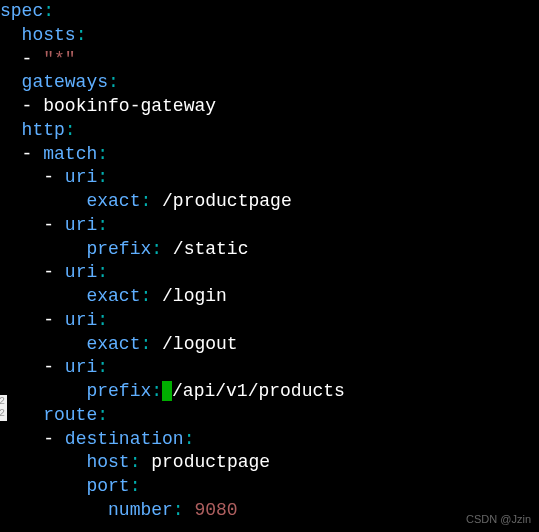  Describe the element at coordinates (70, 154) in the screenshot. I see `key-match: match` at that location.